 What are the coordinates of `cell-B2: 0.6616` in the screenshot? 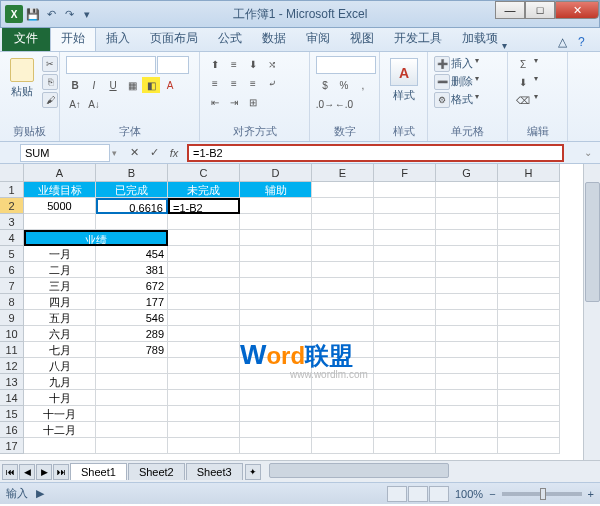 It's located at (132, 206).